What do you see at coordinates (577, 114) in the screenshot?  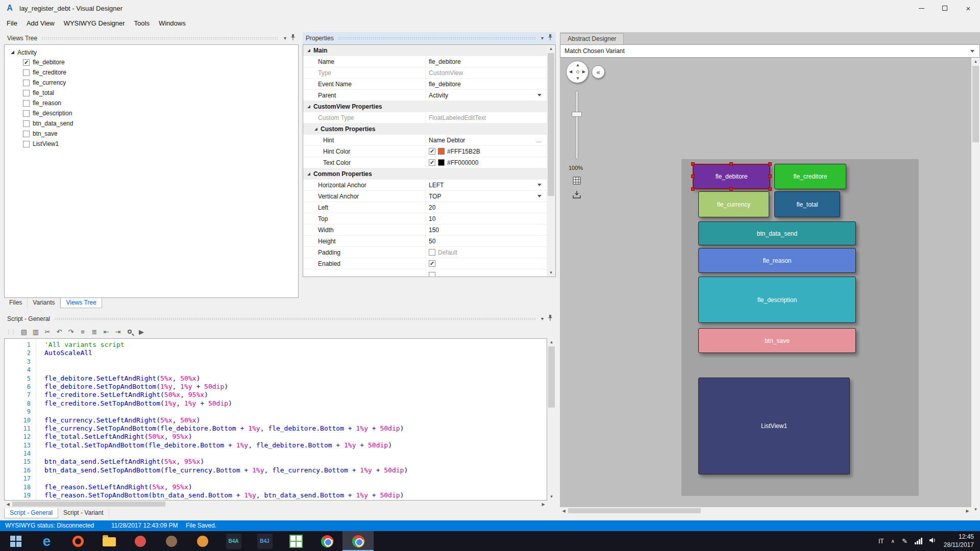 I see `zoom-slider-thumb` at bounding box center [577, 114].